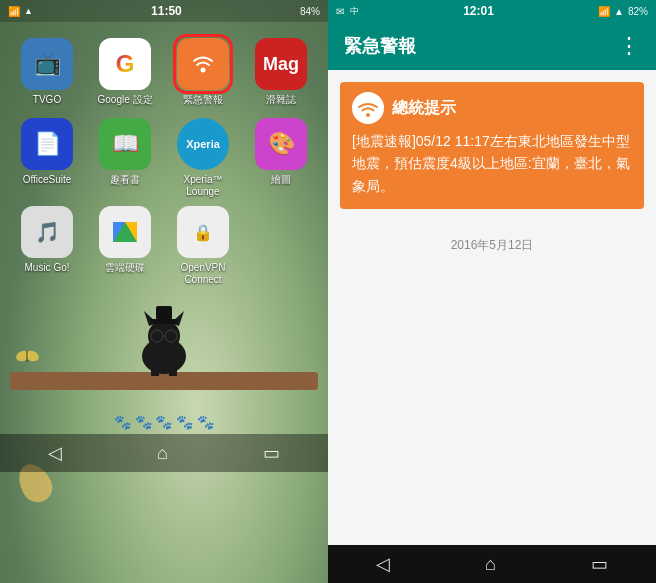  What do you see at coordinates (164, 350) in the screenshot?
I see `decor-area` at bounding box center [164, 350].